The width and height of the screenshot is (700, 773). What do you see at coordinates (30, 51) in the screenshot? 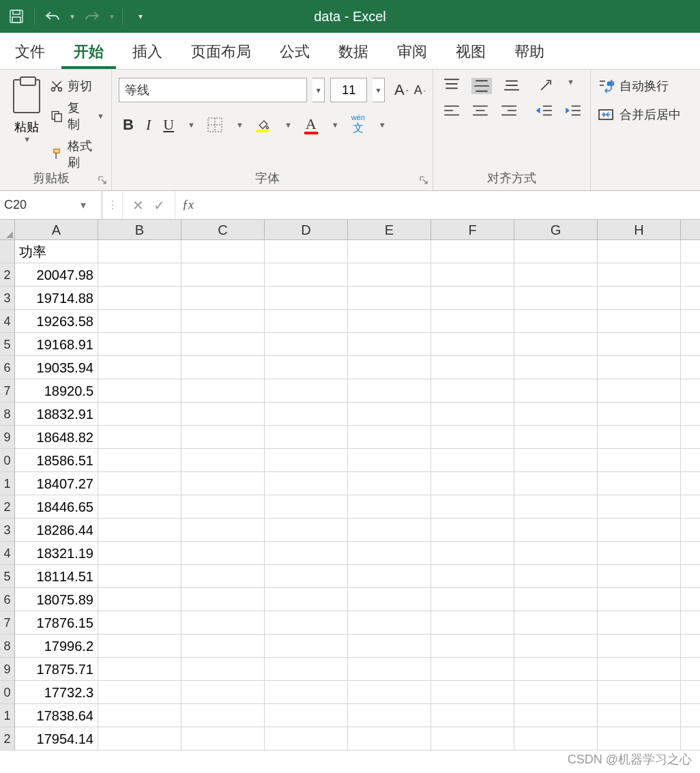
I see `tab-file: 文件` at bounding box center [30, 51].